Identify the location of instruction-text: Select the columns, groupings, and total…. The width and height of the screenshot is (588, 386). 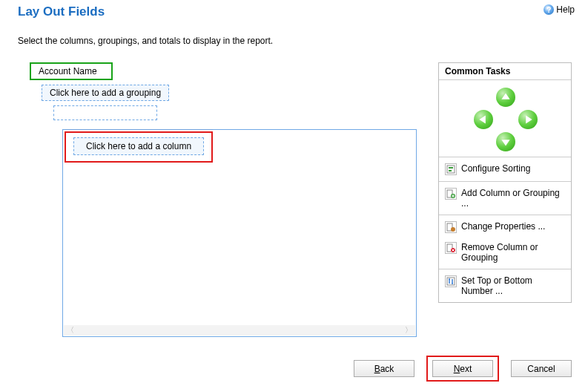
(294, 33).